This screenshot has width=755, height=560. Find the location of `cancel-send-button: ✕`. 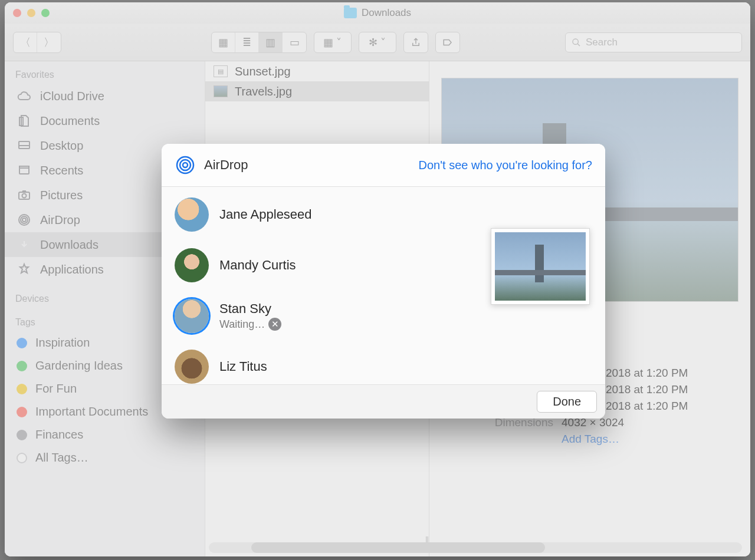

cancel-send-button: ✕ is located at coordinates (275, 324).